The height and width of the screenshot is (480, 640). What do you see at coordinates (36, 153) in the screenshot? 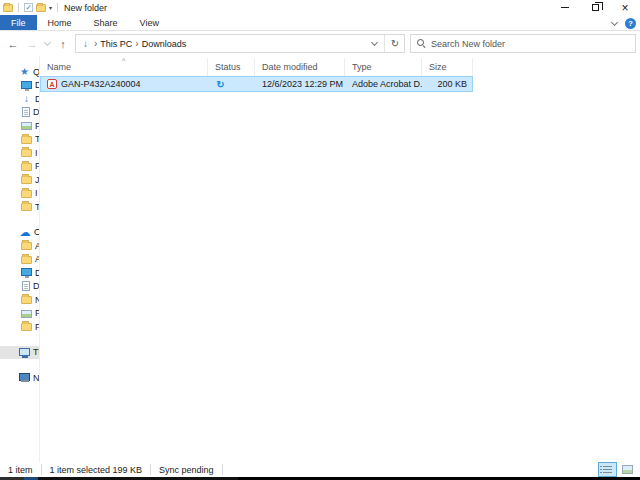
I see `sidebar-item-label: I` at bounding box center [36, 153].